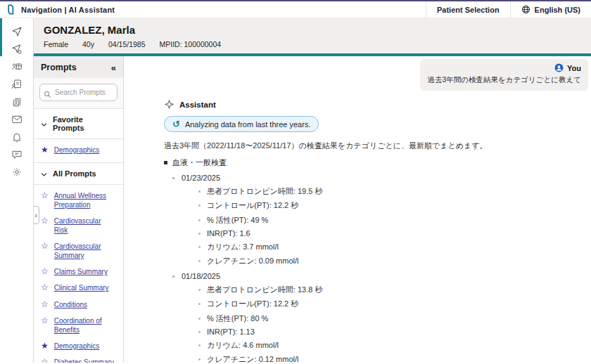 The image size is (591, 364). What do you see at coordinates (17, 171) in the screenshot?
I see `sidebar-item-settings` at bounding box center [17, 171].